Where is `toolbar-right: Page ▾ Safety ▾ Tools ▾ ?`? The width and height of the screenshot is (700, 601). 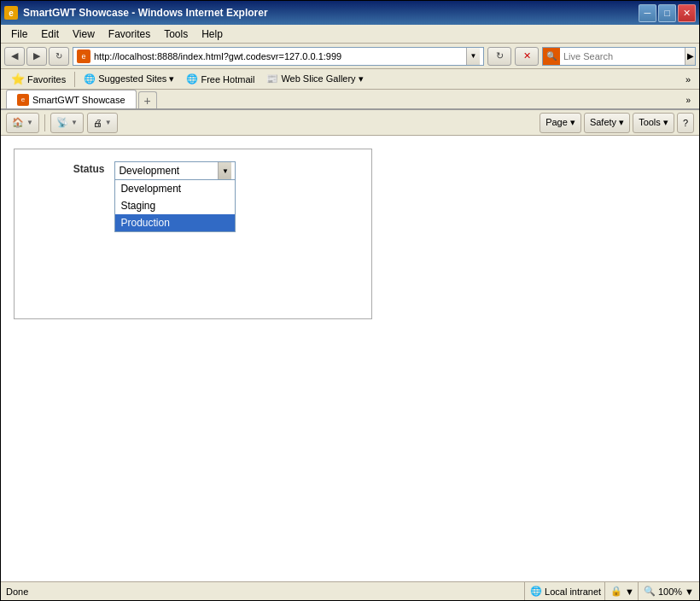
toolbar-right: Page ▾ Safety ▾ Tools ▾ ? is located at coordinates (616, 123).